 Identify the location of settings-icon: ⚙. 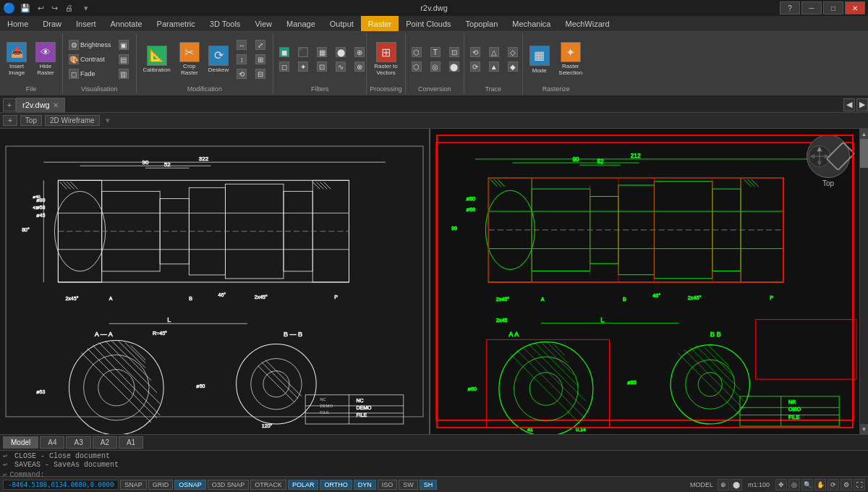
(846, 485).